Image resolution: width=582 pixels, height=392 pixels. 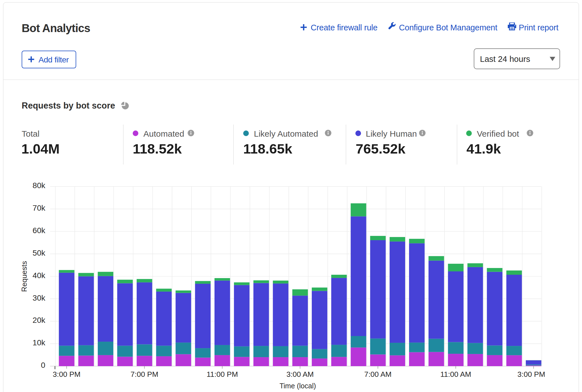 I want to click on svg-text: Requests, so click(x=24, y=276).